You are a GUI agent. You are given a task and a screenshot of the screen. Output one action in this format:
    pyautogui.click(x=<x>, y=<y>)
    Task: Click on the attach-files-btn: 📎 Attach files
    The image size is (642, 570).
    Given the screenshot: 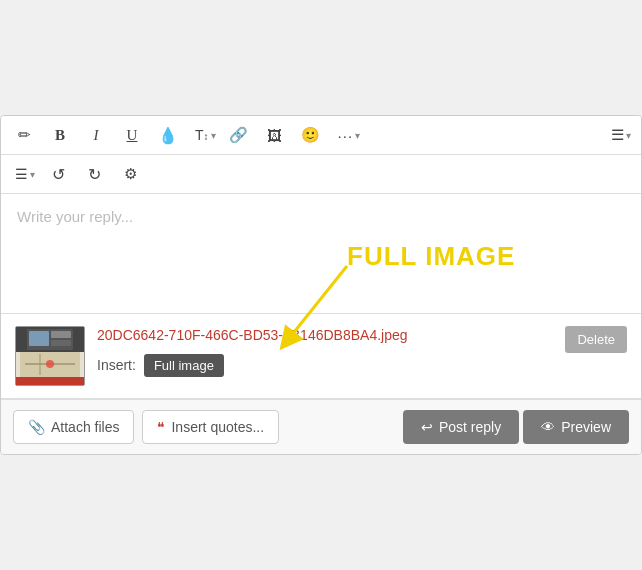 What is the action you would take?
    pyautogui.click(x=74, y=427)
    